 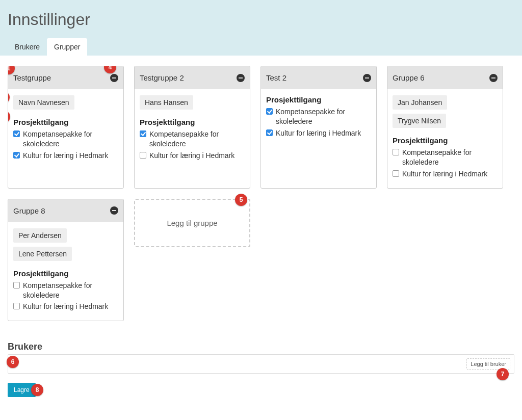 I want to click on group-card-testgruppe-2: Testgruppe 2 Hans Hansen Prosjekttilgang…, so click(x=192, y=127).